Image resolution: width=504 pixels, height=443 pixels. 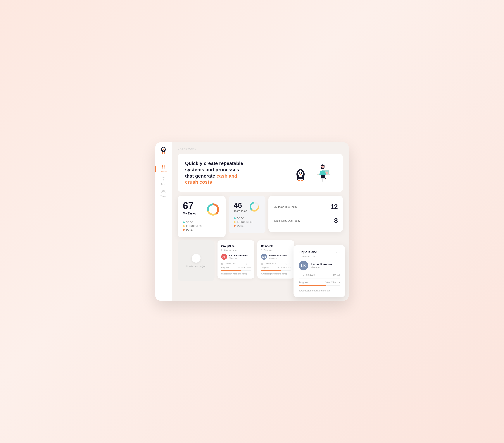 What do you see at coordinates (334, 207) in the screenshot?
I see `my-tasks-due-count: 12` at bounding box center [334, 207].